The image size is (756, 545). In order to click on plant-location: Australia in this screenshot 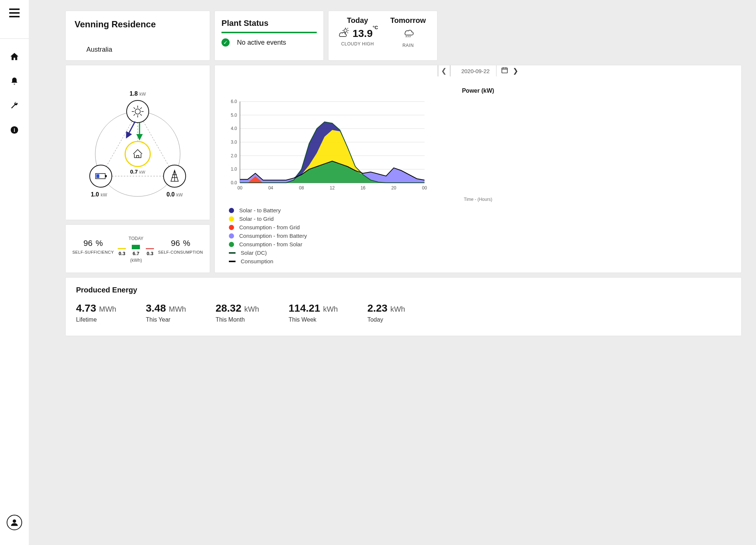, I will do `click(138, 49)`.